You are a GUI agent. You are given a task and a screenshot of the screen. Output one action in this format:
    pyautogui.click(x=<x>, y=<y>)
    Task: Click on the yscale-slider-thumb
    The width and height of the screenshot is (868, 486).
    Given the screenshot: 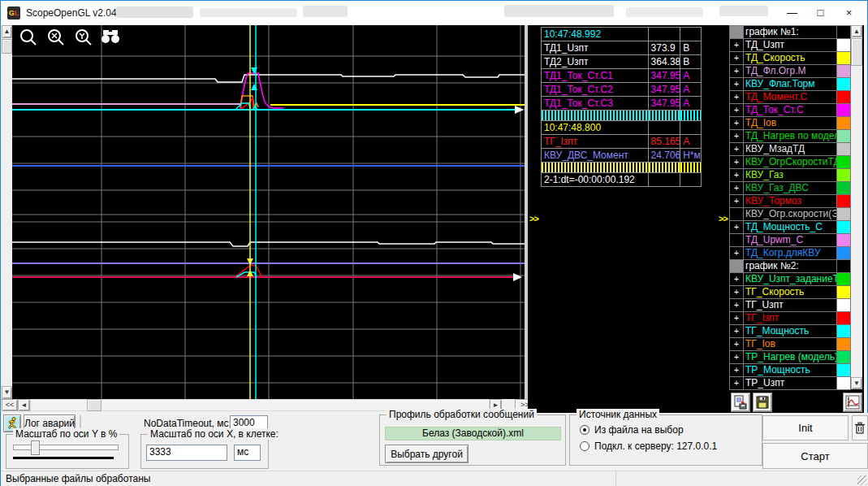 What is the action you would take?
    pyautogui.click(x=36, y=448)
    